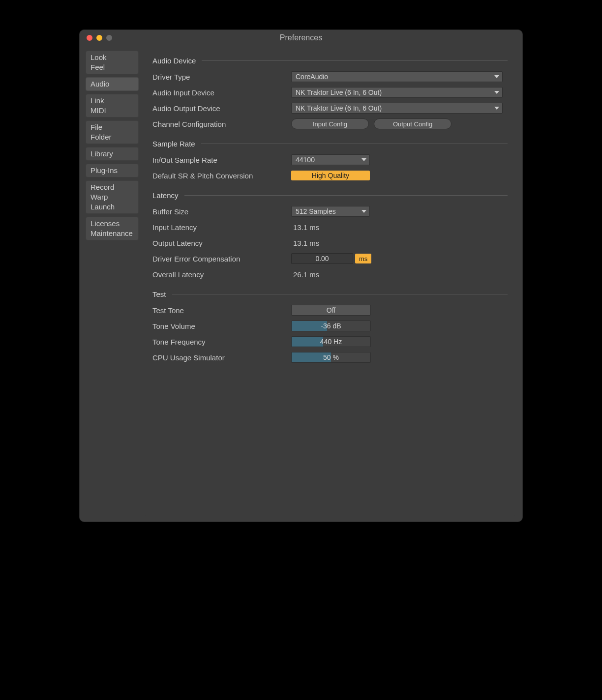 This screenshot has height=700, width=602. Describe the element at coordinates (322, 259) in the screenshot. I see `driver-error-compensation-input: 0.00` at that location.